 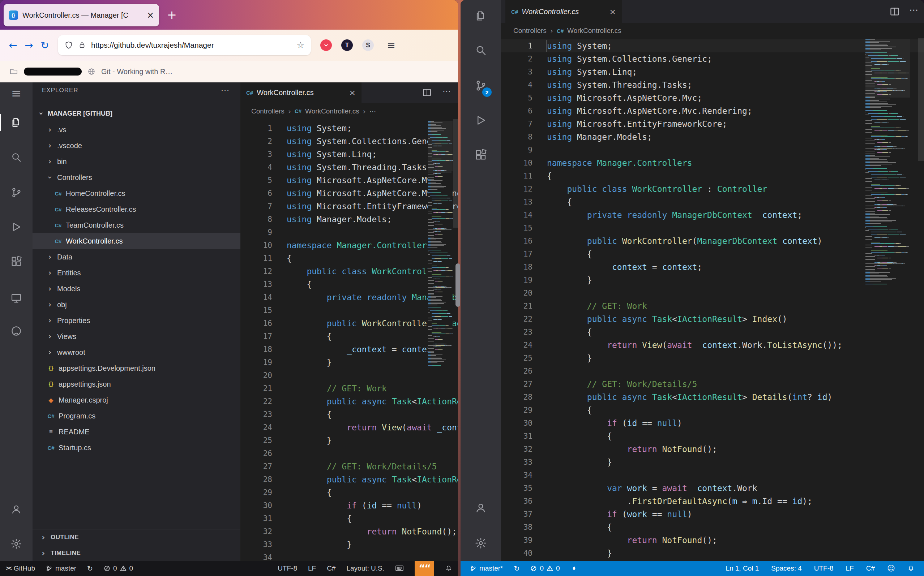 I want to click on minimap, so click(x=440, y=245).